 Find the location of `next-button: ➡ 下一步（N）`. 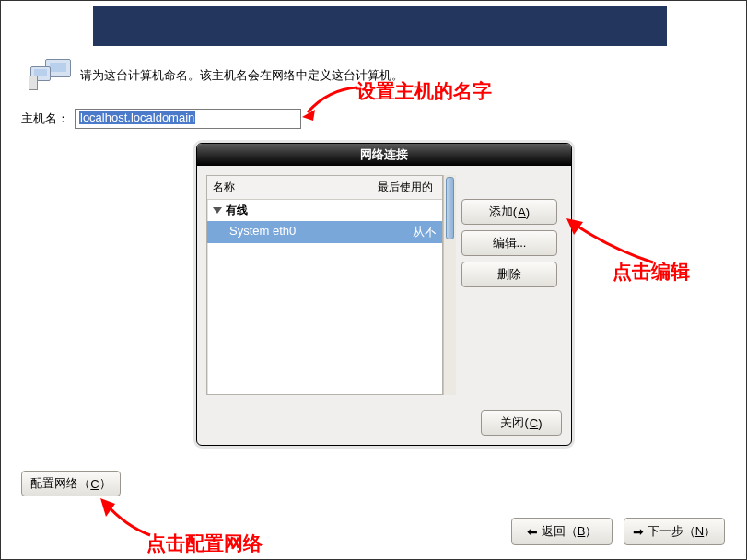

next-button: ➡ 下一步（N） is located at coordinates (674, 531).